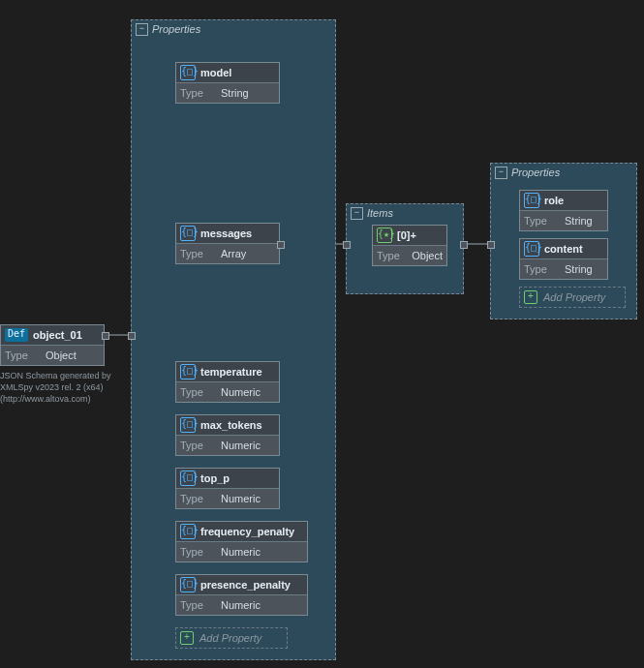  Describe the element at coordinates (248, 531) in the screenshot. I see `node-name: frequency_penalty` at that location.